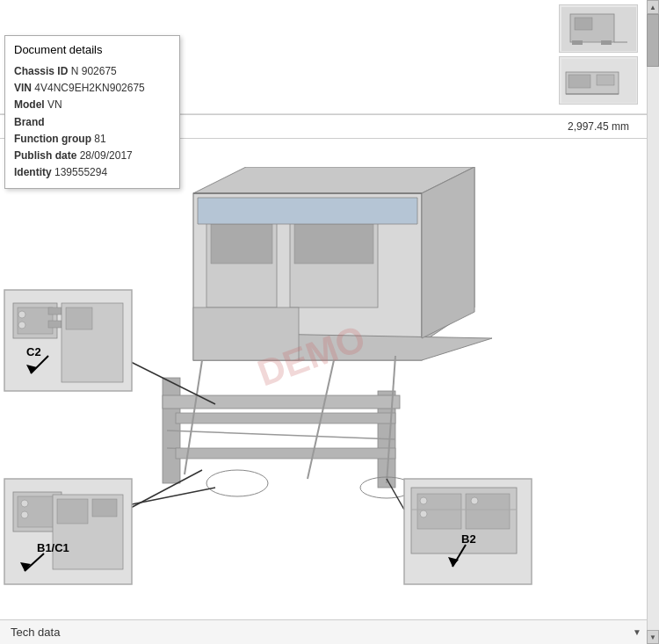 This screenshot has width=659, height=644. I want to click on detail-identity: Identity 139555294, so click(92, 172).